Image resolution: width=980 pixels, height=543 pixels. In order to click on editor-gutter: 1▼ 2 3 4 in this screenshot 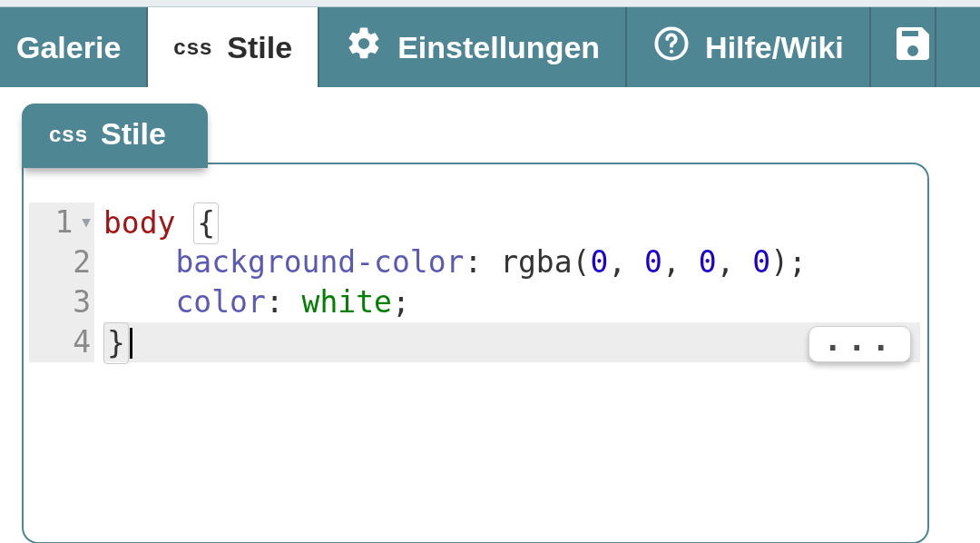, I will do `click(62, 282)`.